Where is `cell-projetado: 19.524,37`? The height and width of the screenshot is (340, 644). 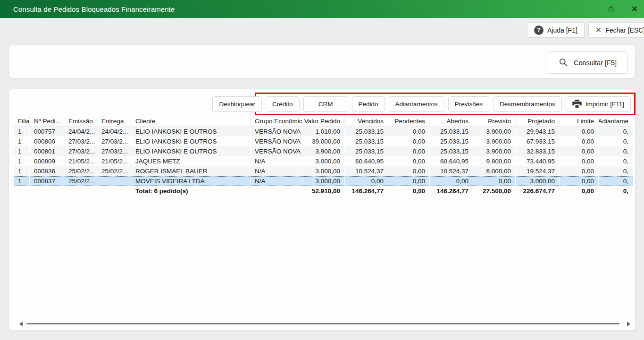
cell-projetado: 19.524,37 is located at coordinates (538, 171).